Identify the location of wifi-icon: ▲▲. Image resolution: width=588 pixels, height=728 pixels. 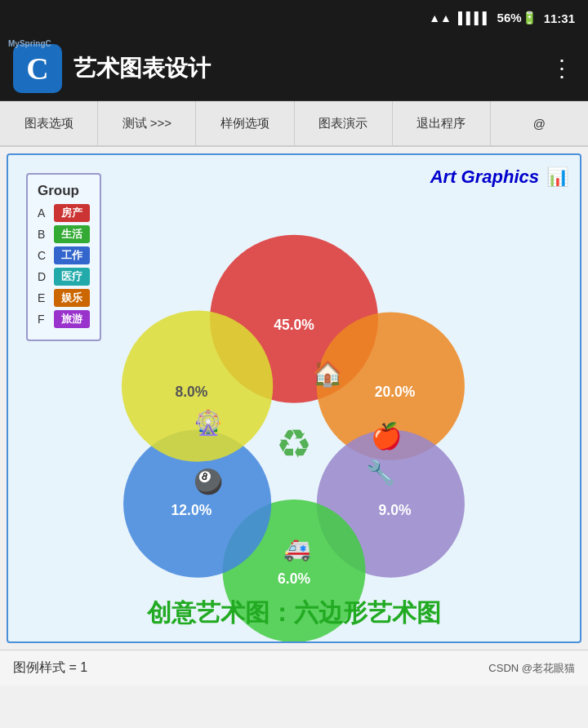
(440, 18).